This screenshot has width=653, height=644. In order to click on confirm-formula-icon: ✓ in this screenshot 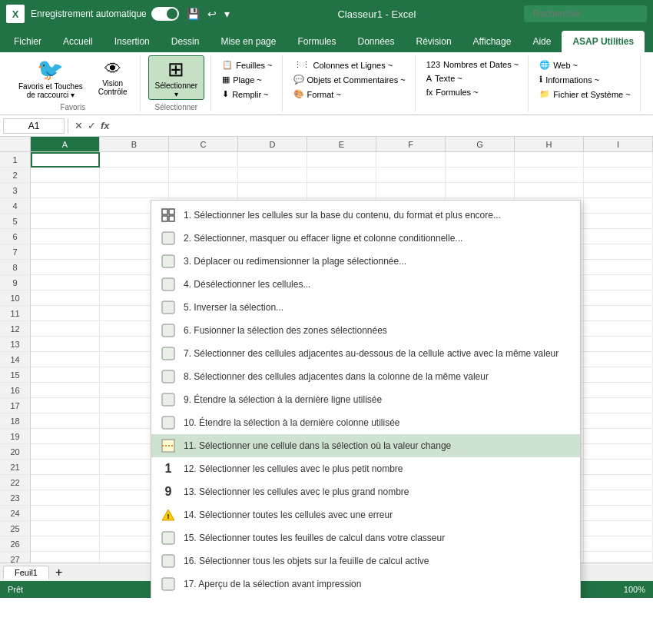, I will do `click(92, 126)`.